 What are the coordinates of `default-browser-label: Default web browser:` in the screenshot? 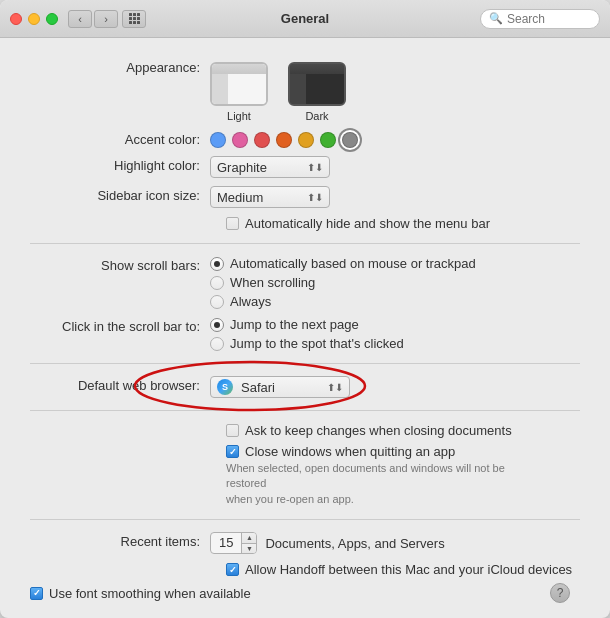 It's located at (120, 384).